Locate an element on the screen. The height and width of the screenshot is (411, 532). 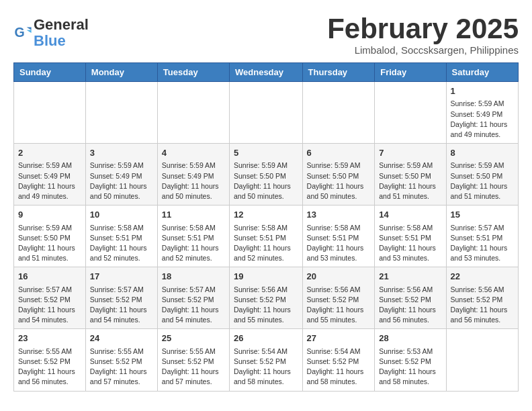
day-number: 8 is located at coordinates (482, 153).